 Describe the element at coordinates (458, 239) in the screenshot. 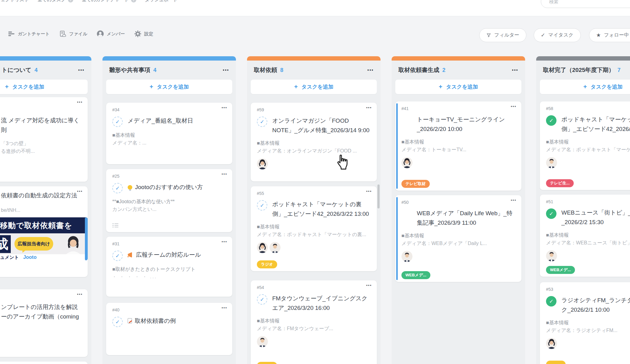

I see `task-description: ■基本情報 メディア名：WEBメディア「Daily L...` at that location.